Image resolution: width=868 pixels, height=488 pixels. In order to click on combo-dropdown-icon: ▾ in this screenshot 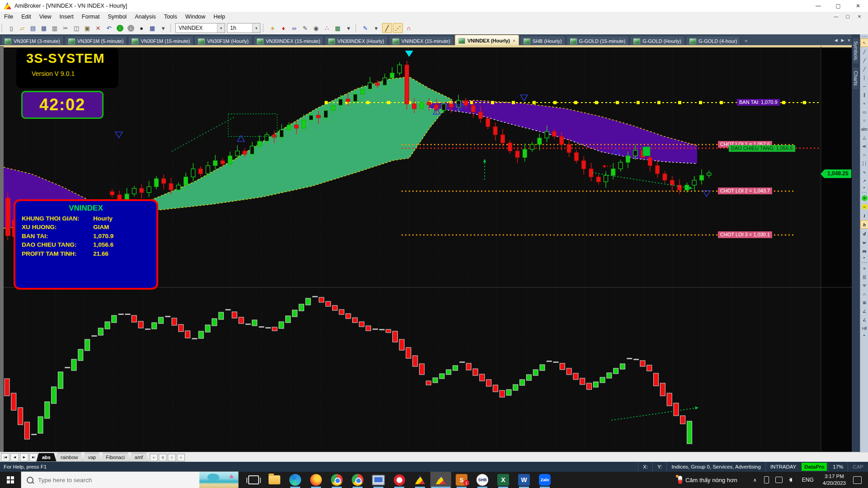, I will do `click(256, 28)`.